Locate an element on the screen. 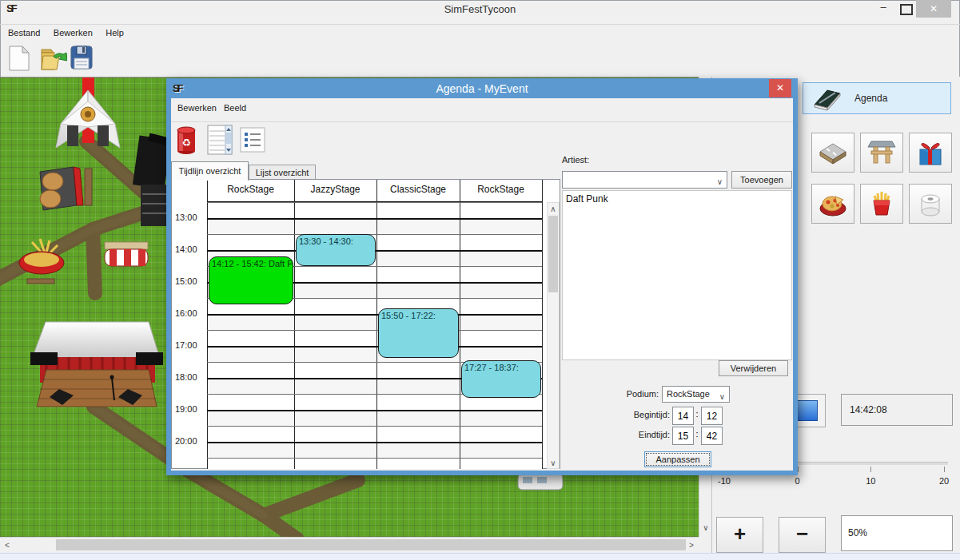 The height and width of the screenshot is (560, 960). artist-list: Daft Punk is located at coordinates (677, 275).